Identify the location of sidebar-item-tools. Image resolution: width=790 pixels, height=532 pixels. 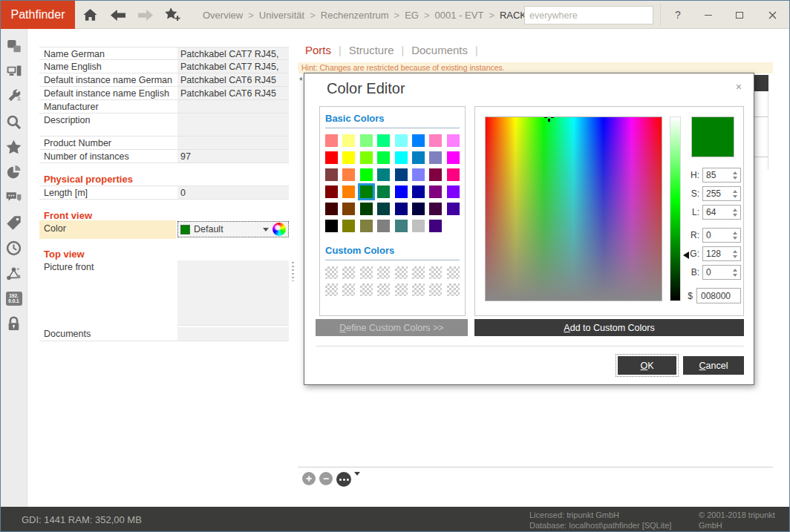
(14, 96).